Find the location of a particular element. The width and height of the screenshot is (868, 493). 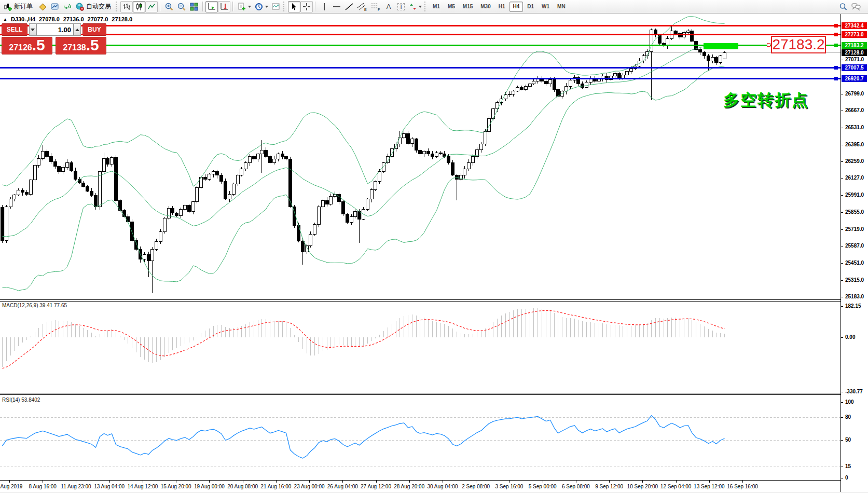

metaeditor-button is located at coordinates (43, 7).